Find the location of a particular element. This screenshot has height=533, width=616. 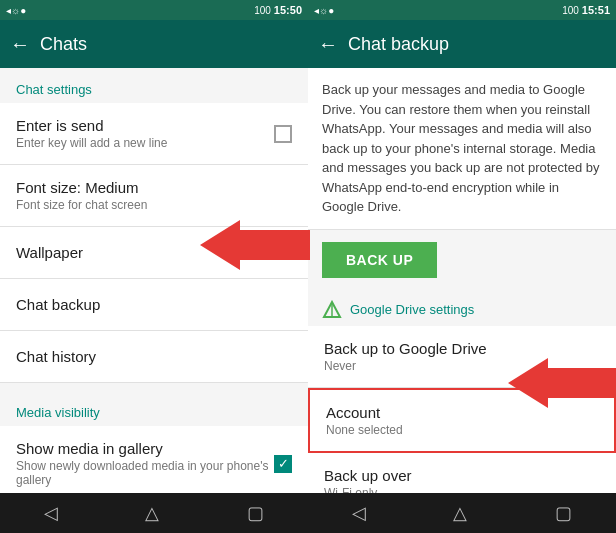

wallpaper-title: Wallpaper is located at coordinates (154, 252).